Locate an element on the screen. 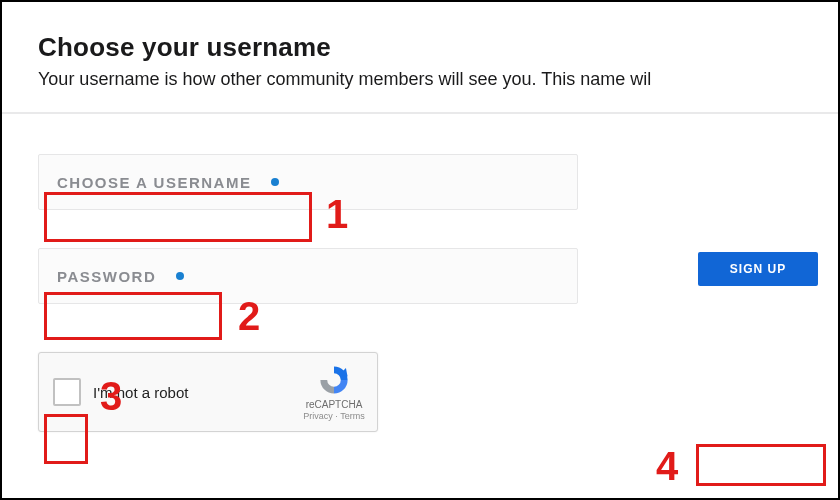 Image resolution: width=840 pixels, height=500 pixels. password-label: PASSWORD is located at coordinates (106, 276).